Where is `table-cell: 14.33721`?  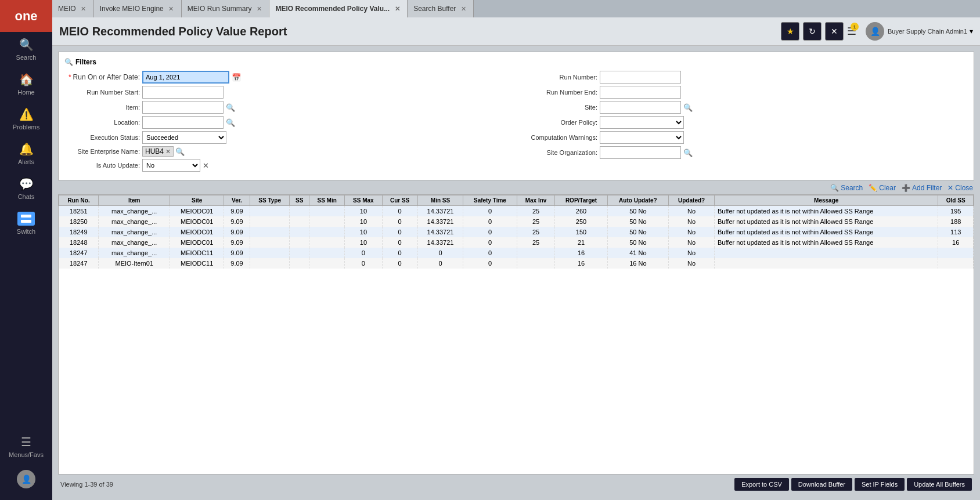 table-cell: 14.33721 is located at coordinates (440, 222).